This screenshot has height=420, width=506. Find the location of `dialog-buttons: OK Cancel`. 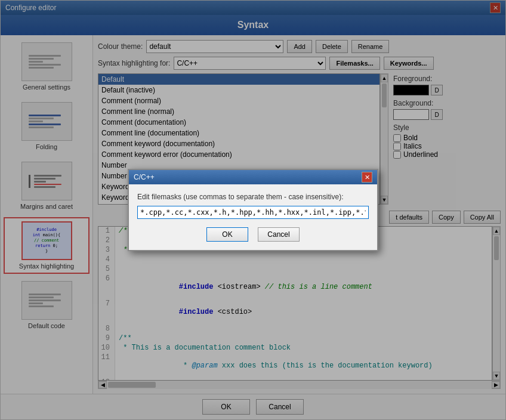

dialog-buttons: OK Cancel is located at coordinates (253, 234).